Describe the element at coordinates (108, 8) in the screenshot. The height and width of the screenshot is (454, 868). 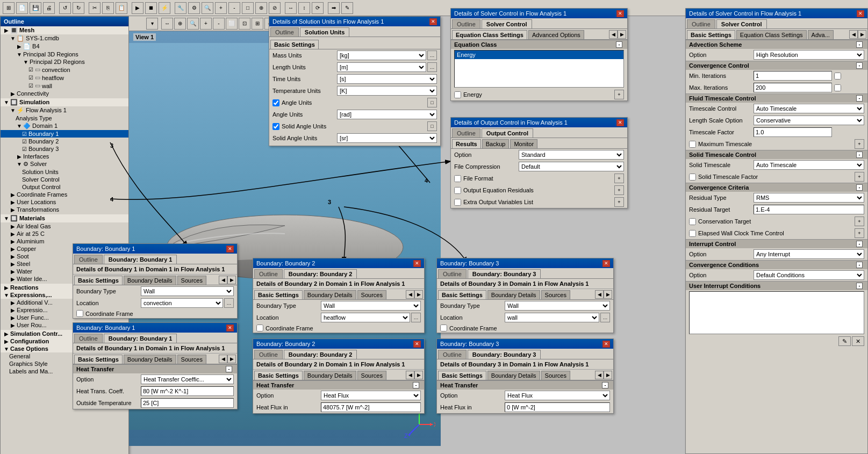
I see `toolbar-btn-8: ⎘` at that location.